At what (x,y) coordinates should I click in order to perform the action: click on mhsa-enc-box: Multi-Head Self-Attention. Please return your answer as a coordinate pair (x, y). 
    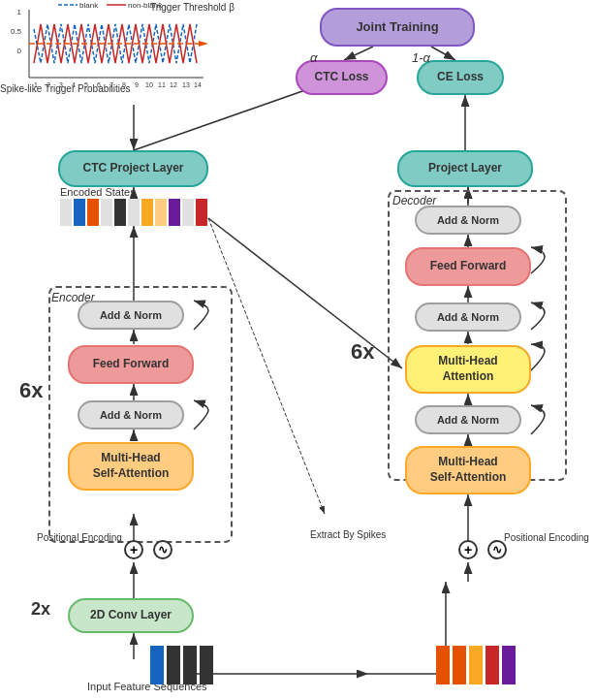
    Looking at the image, I should click on (131, 466).